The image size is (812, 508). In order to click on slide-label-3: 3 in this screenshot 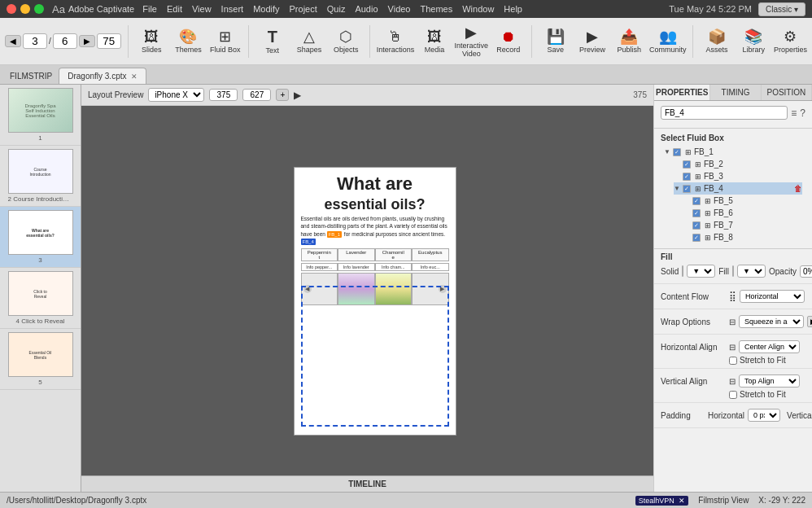, I will do `click(40, 261)`.